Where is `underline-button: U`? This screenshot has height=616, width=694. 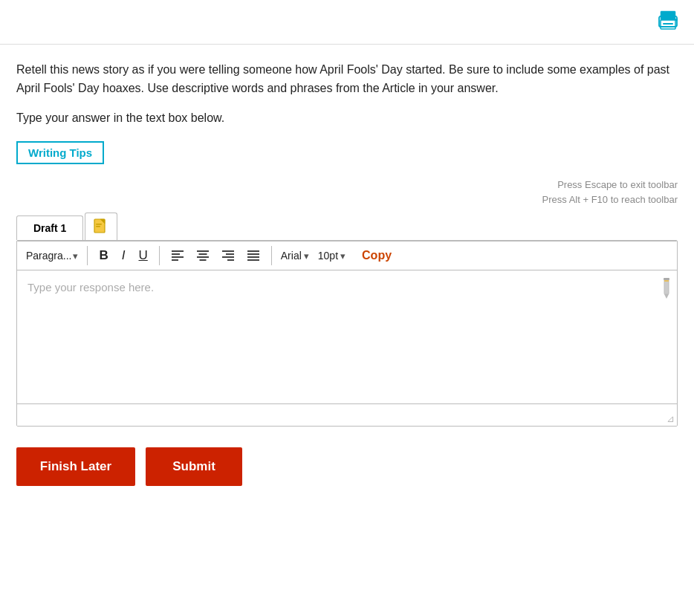
underline-button: U is located at coordinates (143, 256).